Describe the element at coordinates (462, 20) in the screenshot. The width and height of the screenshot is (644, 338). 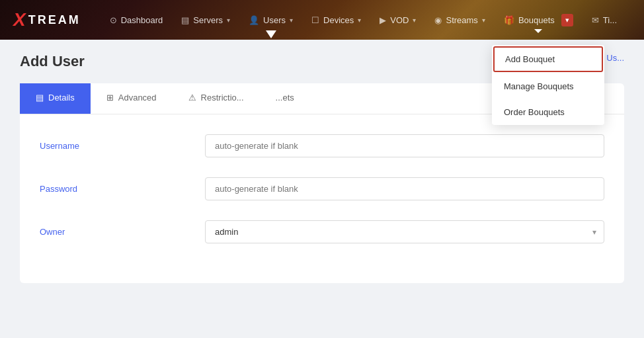
I see `nav-label-streams: Streams` at that location.